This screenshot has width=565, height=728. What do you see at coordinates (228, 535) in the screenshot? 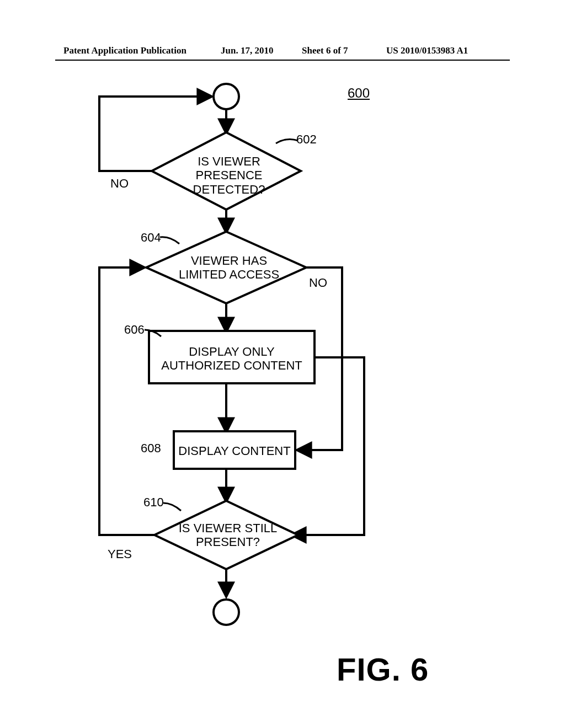
I see `decision-610-text: IS VIEWER STILL PRESENT?` at bounding box center [228, 535].